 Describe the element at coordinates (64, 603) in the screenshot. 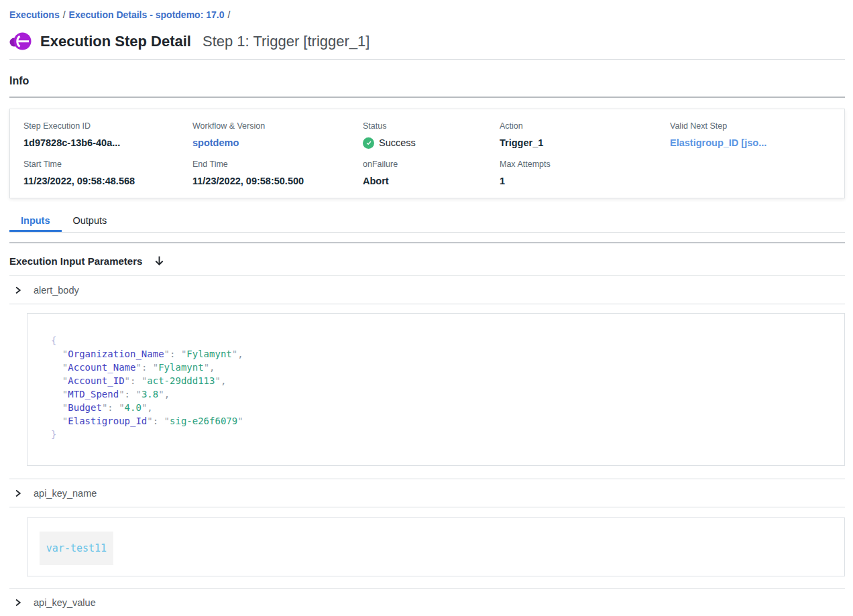

I see `section-name: api_key_value` at that location.